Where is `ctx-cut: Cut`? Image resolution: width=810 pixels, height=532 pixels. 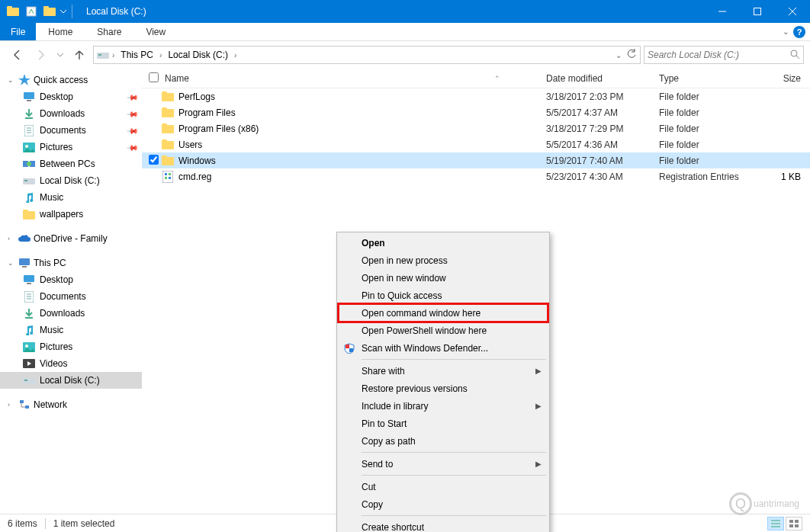 ctx-cut: Cut is located at coordinates (443, 486).